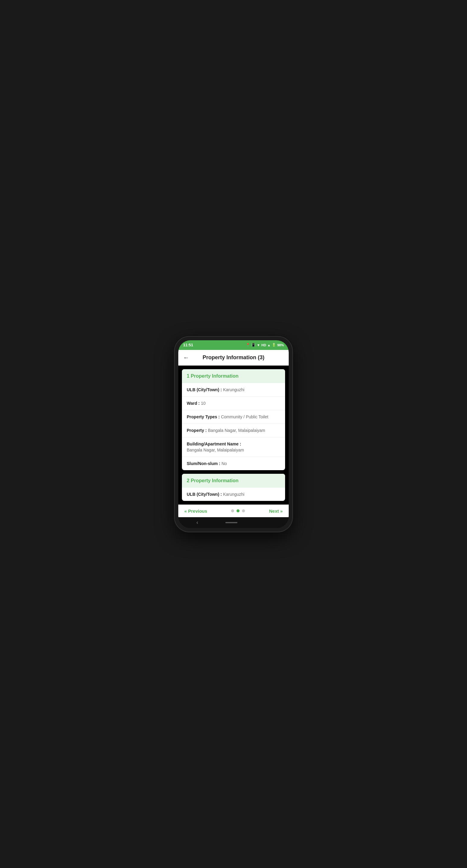  Describe the element at coordinates (233, 358) in the screenshot. I see `app-header: ← Property Information (3)` at that location.